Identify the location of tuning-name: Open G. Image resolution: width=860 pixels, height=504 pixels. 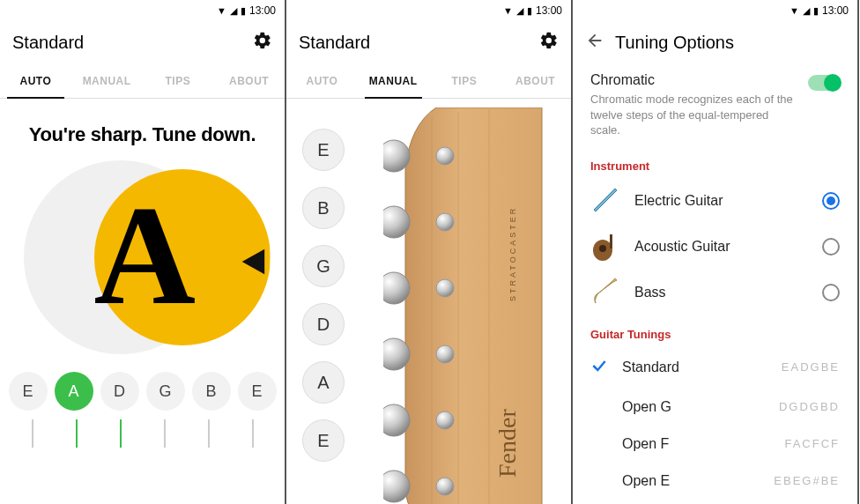
(694, 407).